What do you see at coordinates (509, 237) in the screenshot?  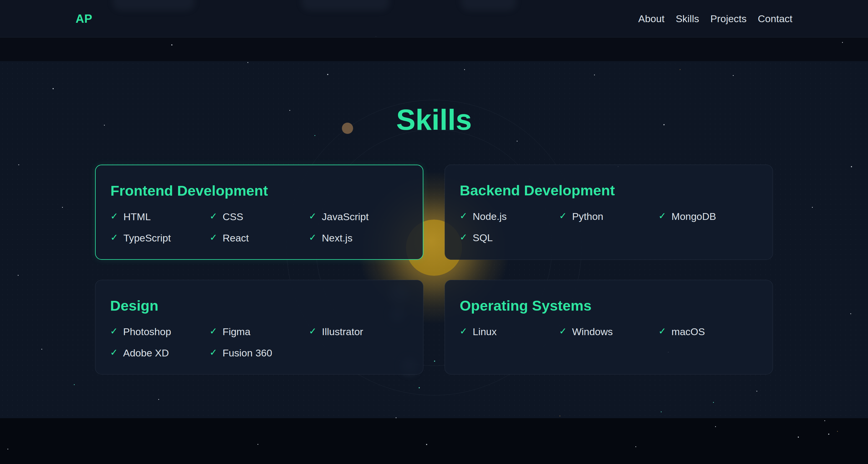 I see `skill-item: ✓SQL` at bounding box center [509, 237].